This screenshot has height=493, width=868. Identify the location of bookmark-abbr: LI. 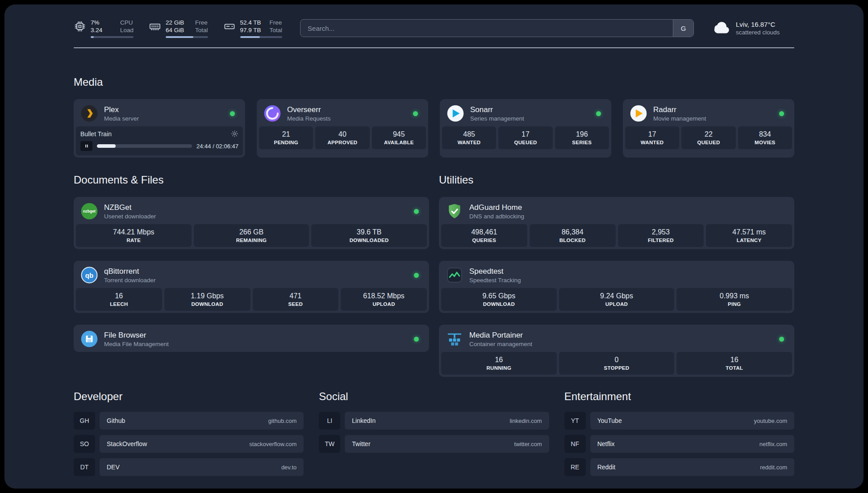
(330, 421).